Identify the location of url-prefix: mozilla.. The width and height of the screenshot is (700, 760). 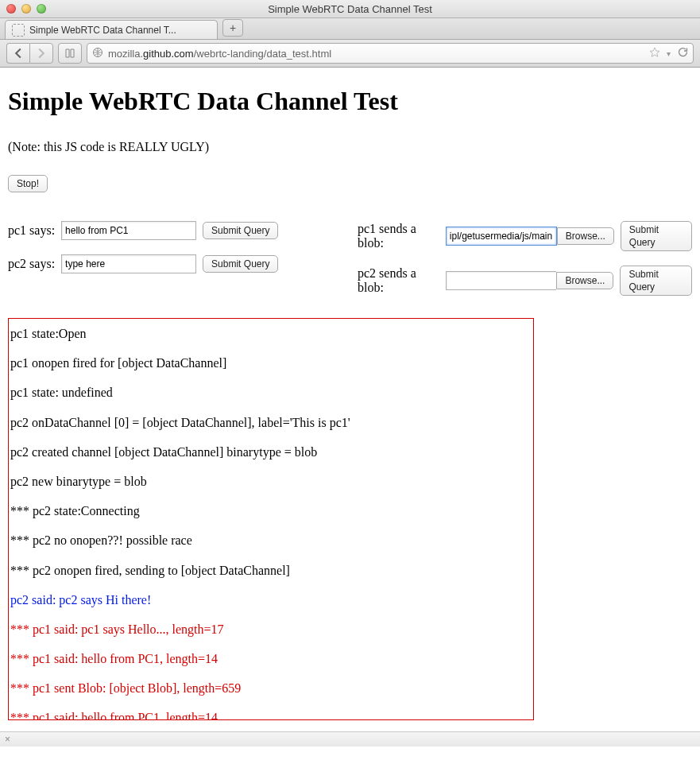
(126, 54).